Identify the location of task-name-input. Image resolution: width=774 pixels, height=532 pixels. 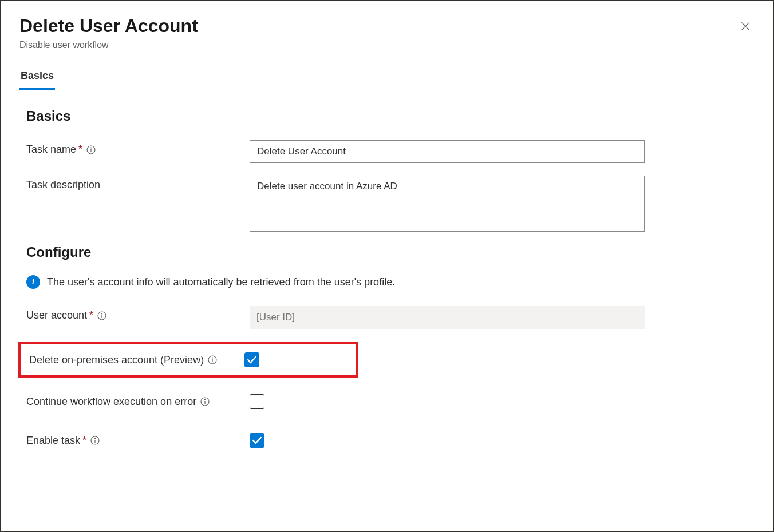
(447, 152).